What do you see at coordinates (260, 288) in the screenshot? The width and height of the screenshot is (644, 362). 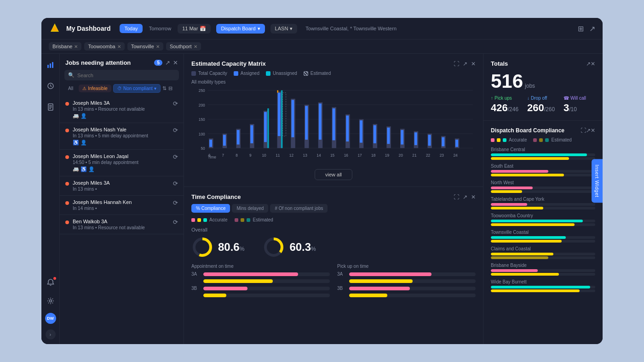 I see `bar-row-3b: 3B` at bounding box center [260, 288].